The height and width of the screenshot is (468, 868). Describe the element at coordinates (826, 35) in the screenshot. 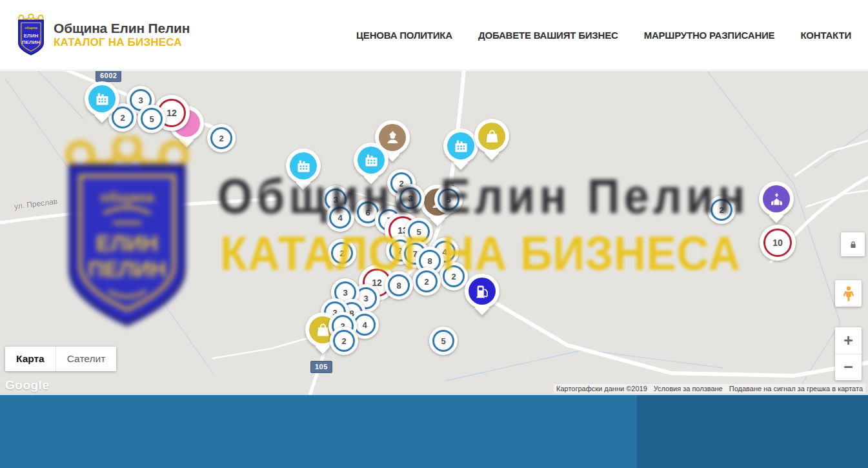

I see `nav-item-contacts: КОНТАКТИ` at that location.